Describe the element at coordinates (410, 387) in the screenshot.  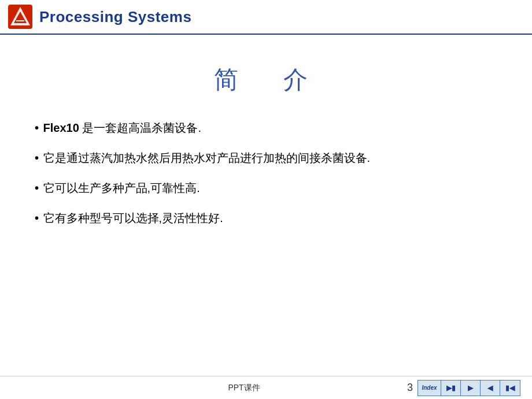
I see `page-number: 3` at that location.